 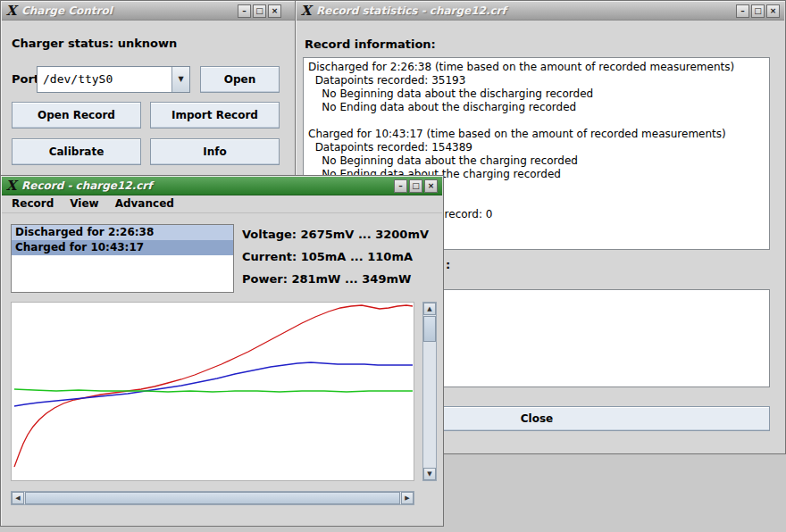 I want to click on info-button: Info, so click(x=214, y=152).